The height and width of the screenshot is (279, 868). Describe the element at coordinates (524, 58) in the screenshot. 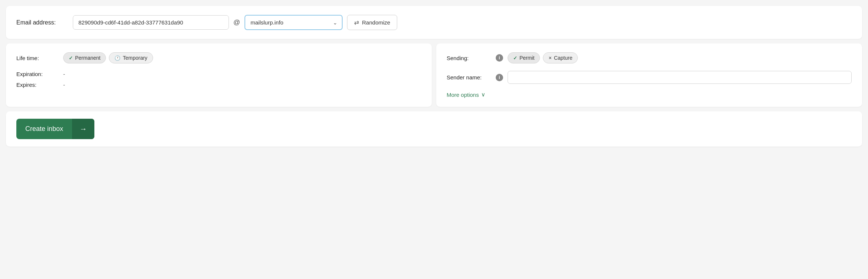

I see `permit-toggle-button: ✓ Permit` at that location.